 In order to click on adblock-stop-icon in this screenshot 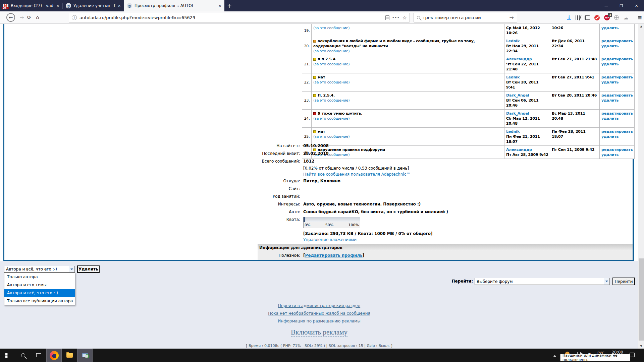, I will do `click(597, 18)`.